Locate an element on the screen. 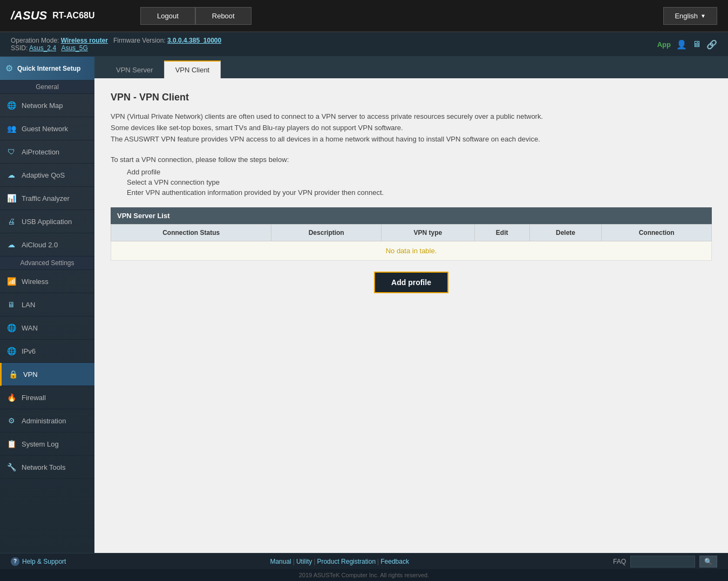  footer-help: ? Help & Support is located at coordinates (38, 562).